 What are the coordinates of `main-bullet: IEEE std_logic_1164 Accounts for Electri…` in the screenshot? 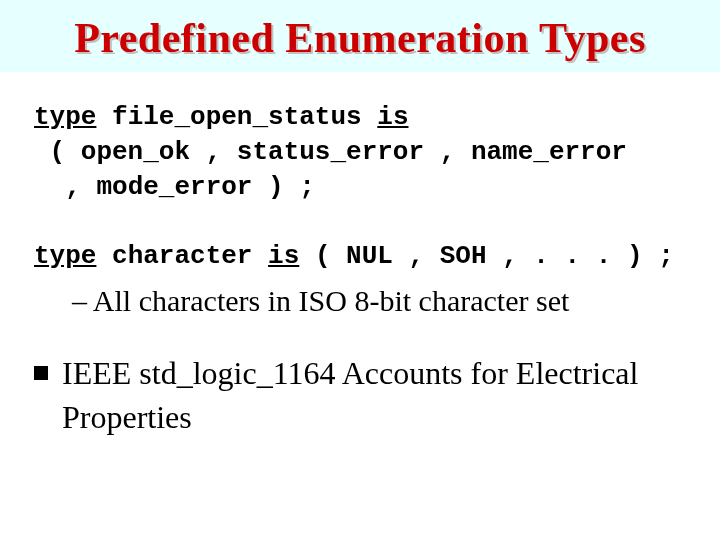 It's located at (360, 395).